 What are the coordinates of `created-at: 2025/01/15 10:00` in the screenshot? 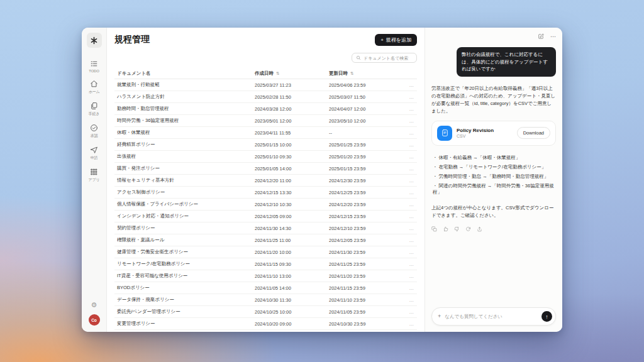 It's located at (292, 145).